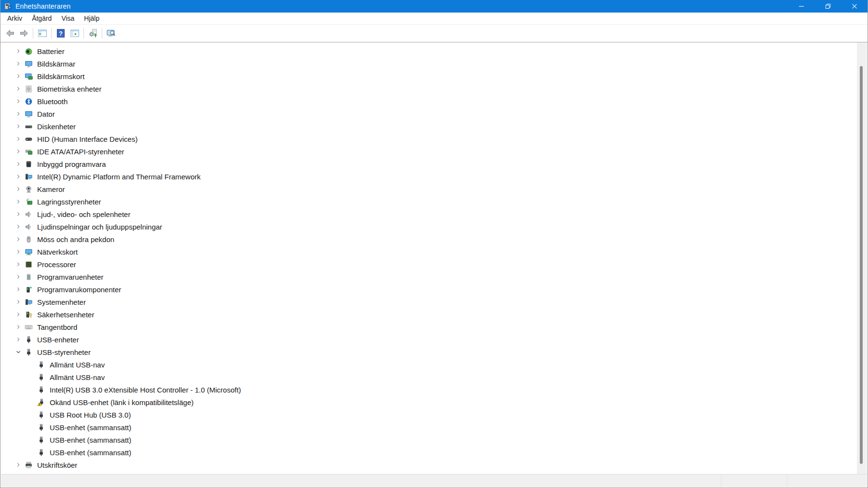 This screenshot has height=488, width=868. I want to click on tree-item: USB-enheter, so click(434, 339).